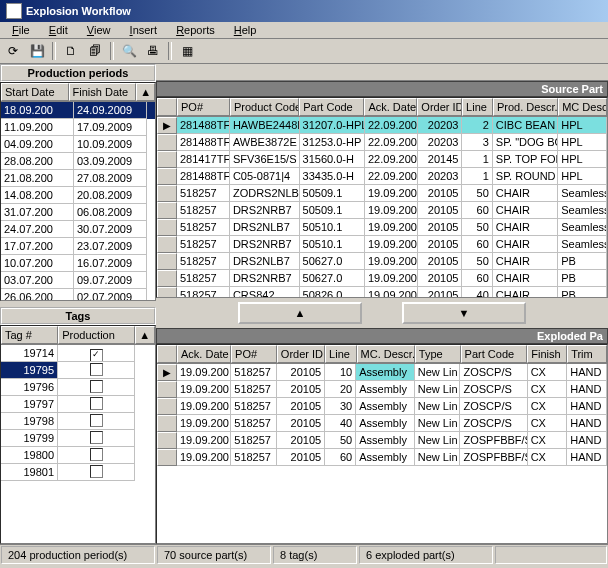 The width and height of the screenshot is (608, 568). I want to click on exploded-col: Ack. Date, so click(204, 354).